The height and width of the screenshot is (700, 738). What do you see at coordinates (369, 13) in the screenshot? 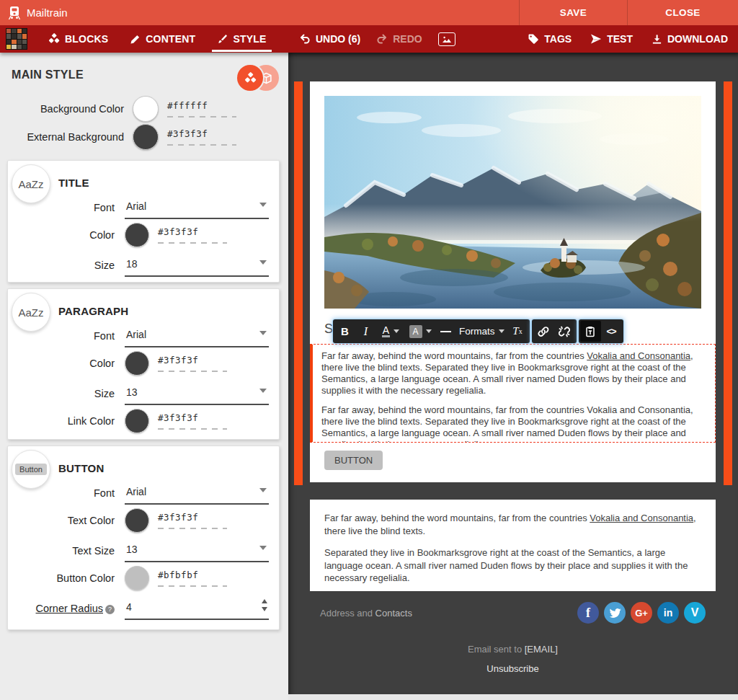
I see `top-bar: Mailtrain SAVE CLOSE` at bounding box center [369, 13].